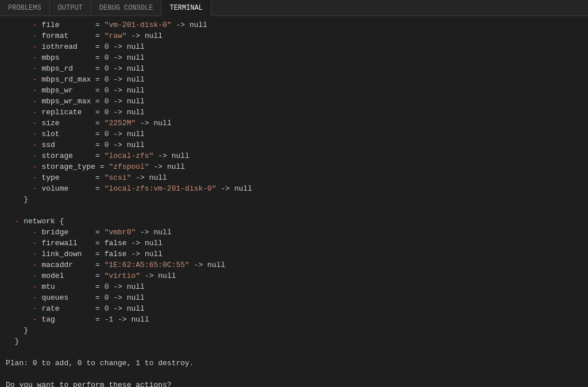 The width and height of the screenshot is (588, 387). Describe the element at coordinates (294, 243) in the screenshot. I see `terminal-line: - firewall = false -> null` at that location.